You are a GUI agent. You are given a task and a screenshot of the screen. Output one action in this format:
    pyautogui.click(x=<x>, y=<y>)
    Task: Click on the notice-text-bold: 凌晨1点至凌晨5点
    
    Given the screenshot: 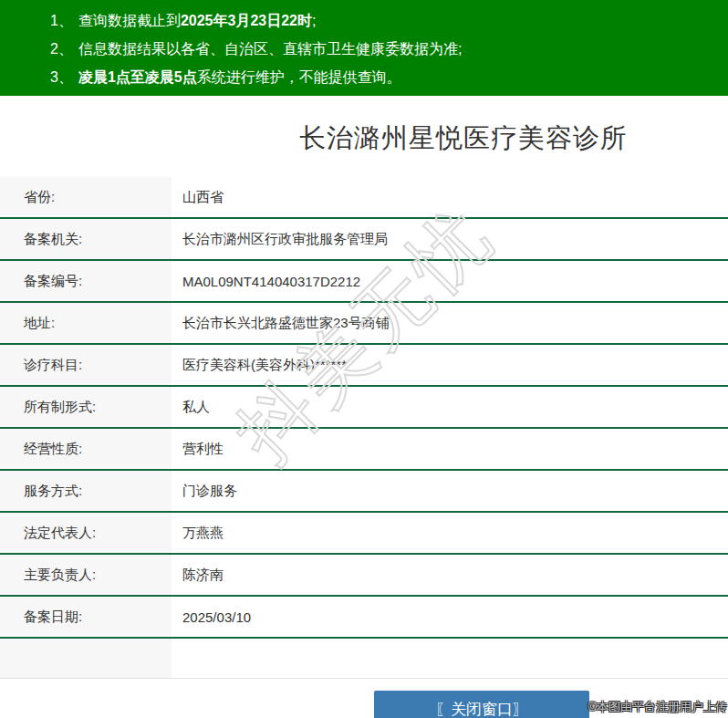 What is the action you would take?
    pyautogui.click(x=138, y=77)
    